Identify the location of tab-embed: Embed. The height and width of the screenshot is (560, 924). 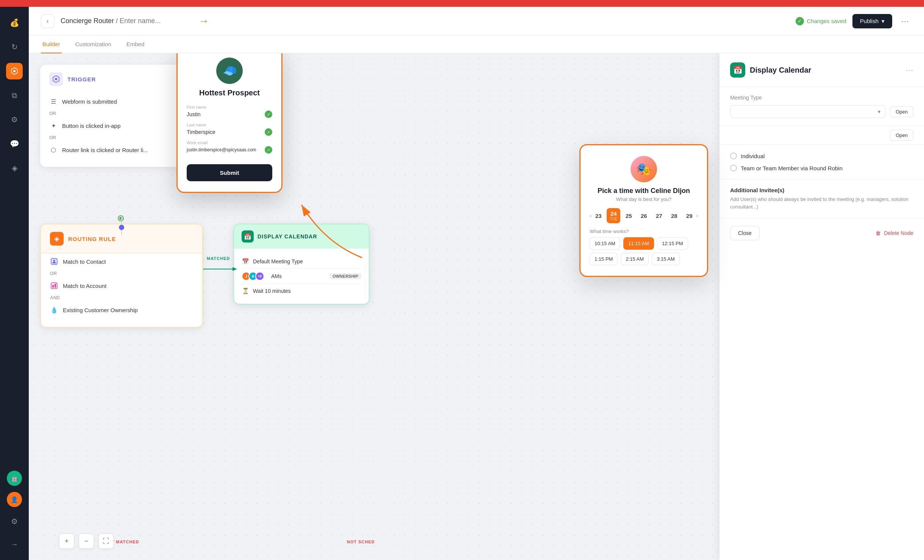
(136, 45).